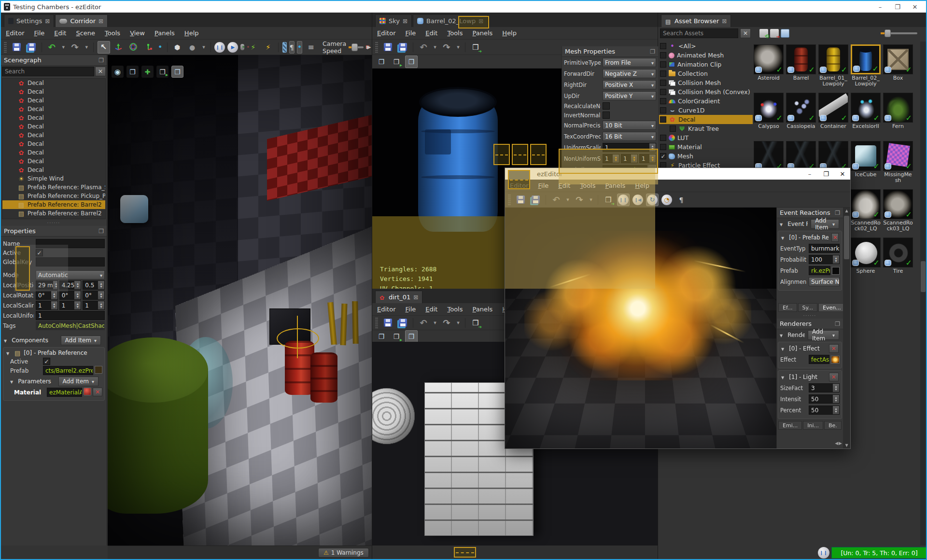 This screenshot has width=927, height=560. Describe the element at coordinates (784, 238) in the screenshot. I see `collapse-icon` at that location.